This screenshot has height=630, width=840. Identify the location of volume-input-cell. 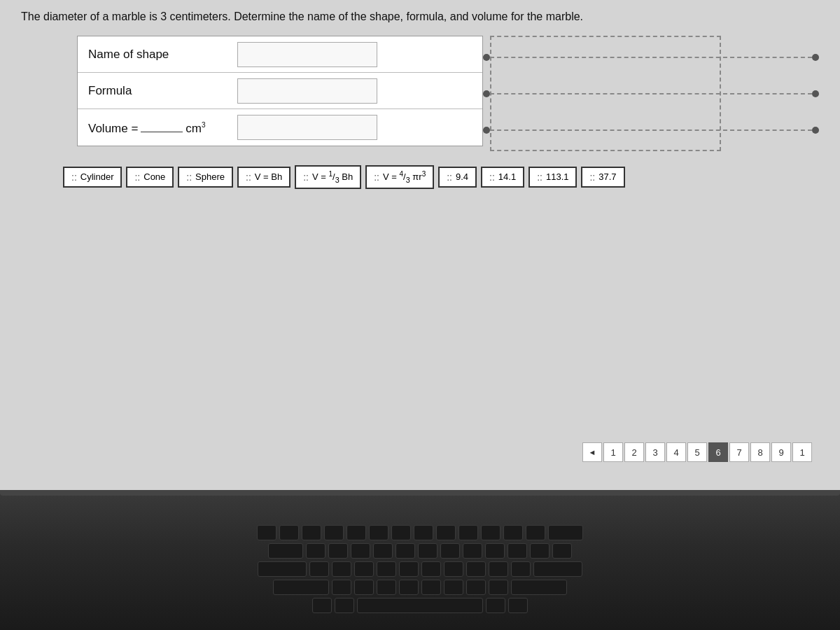
(357, 127).